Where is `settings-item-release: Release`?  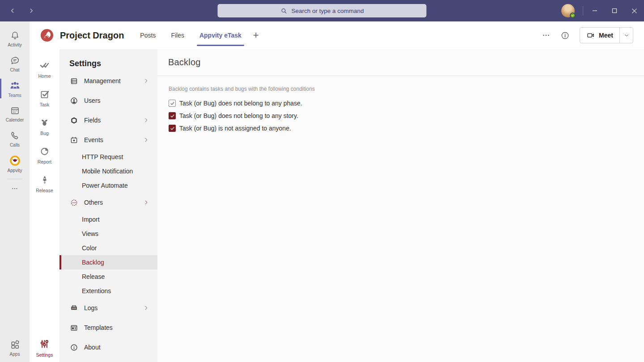 settings-item-release: Release is located at coordinates (108, 277).